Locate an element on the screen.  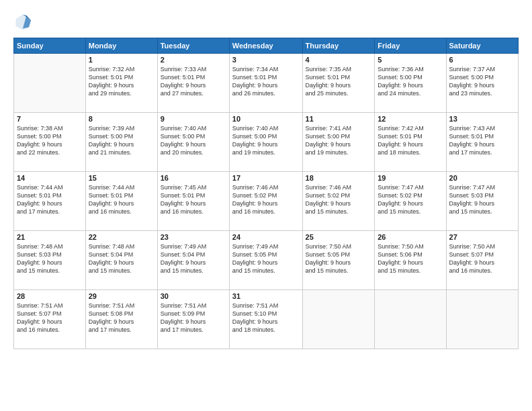
week-row-4: 21Sunrise: 7:48 AMSunset: 5:03 PMDayligh… is located at coordinates (266, 261).